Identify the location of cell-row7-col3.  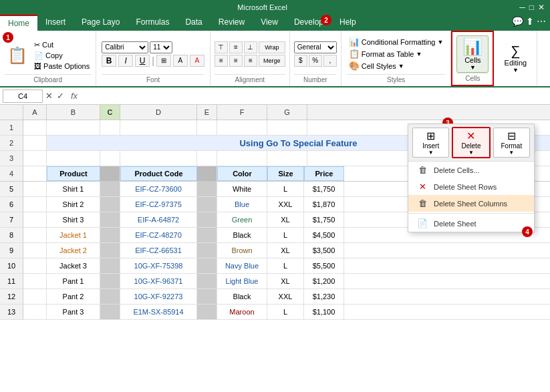
(110, 220).